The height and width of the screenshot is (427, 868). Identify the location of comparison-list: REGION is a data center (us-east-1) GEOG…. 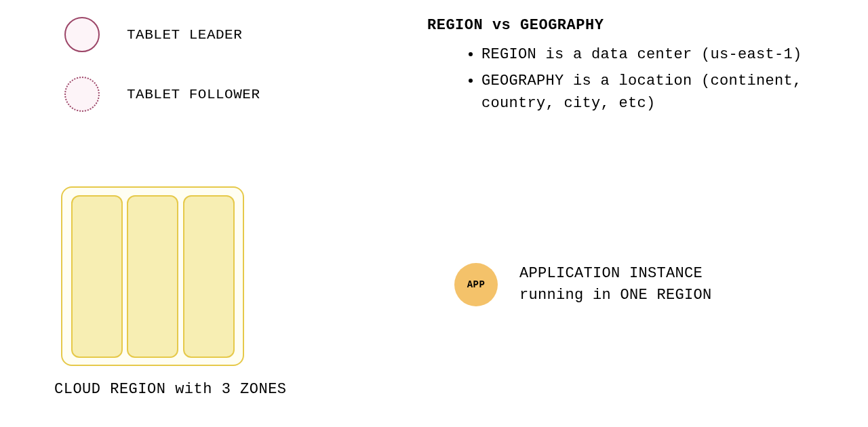
(648, 79).